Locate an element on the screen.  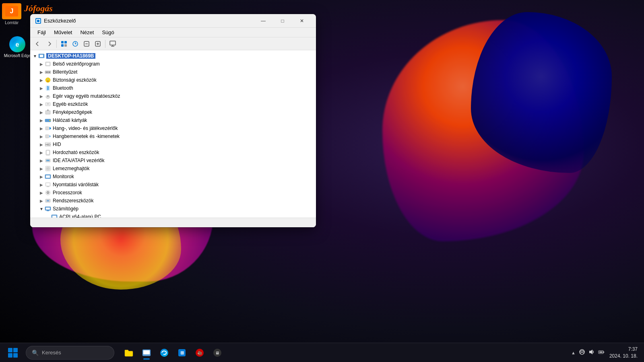
toolbar-properties is located at coordinates (113, 44).